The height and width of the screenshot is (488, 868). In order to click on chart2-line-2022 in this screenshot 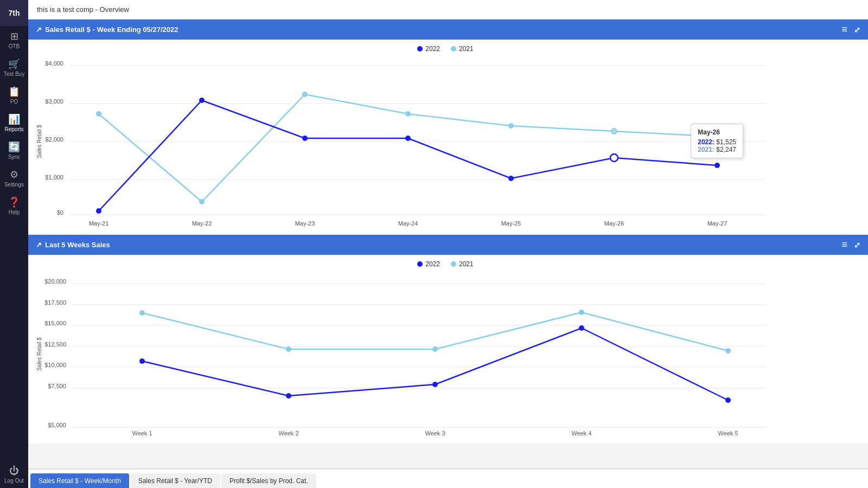, I will do `click(435, 364)`.